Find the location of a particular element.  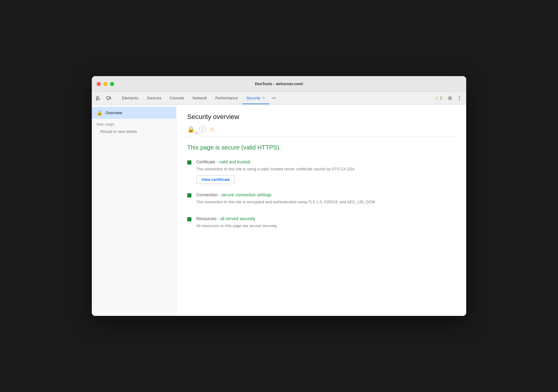

window-title: DevTools - airhorner.com/ is located at coordinates (279, 84).